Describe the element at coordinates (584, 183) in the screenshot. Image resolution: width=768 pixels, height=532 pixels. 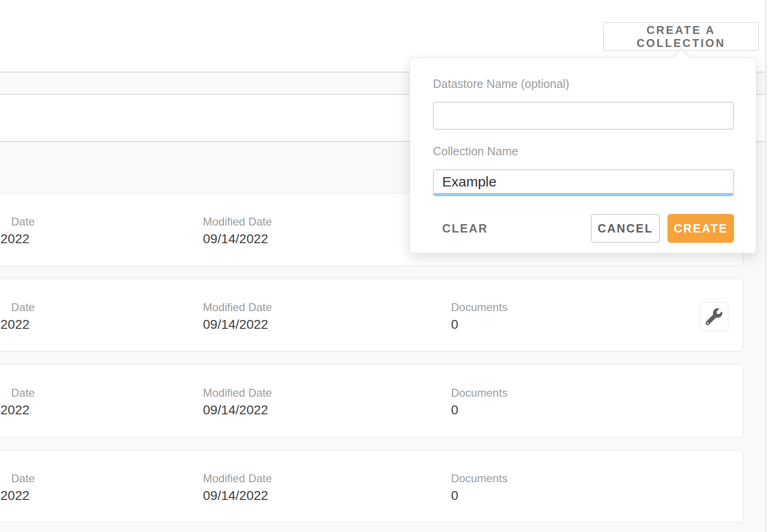
I see `collection-name-input` at that location.